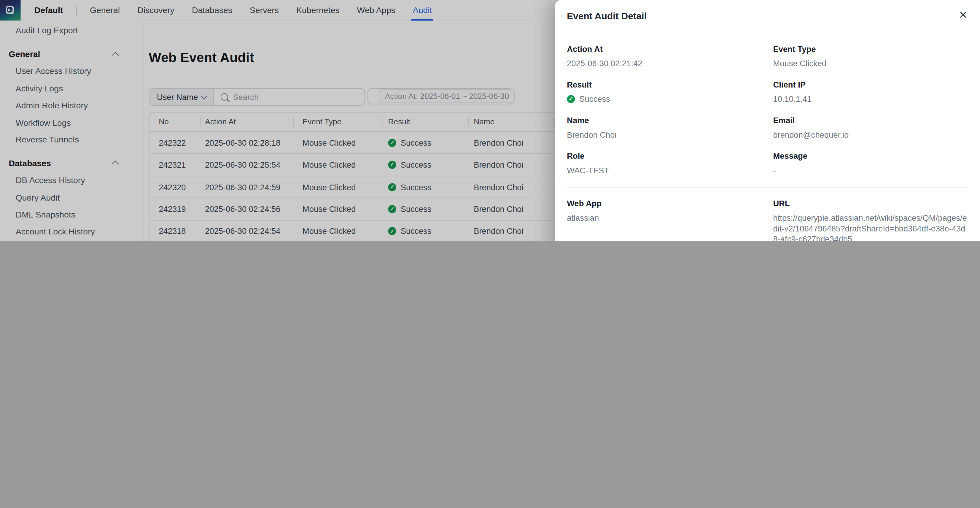 Image resolution: width=980 pixels, height=508 pixels. I want to click on panel-field-row: Action At2025-06-30 02:21:42Event TypeMo…, so click(767, 57).